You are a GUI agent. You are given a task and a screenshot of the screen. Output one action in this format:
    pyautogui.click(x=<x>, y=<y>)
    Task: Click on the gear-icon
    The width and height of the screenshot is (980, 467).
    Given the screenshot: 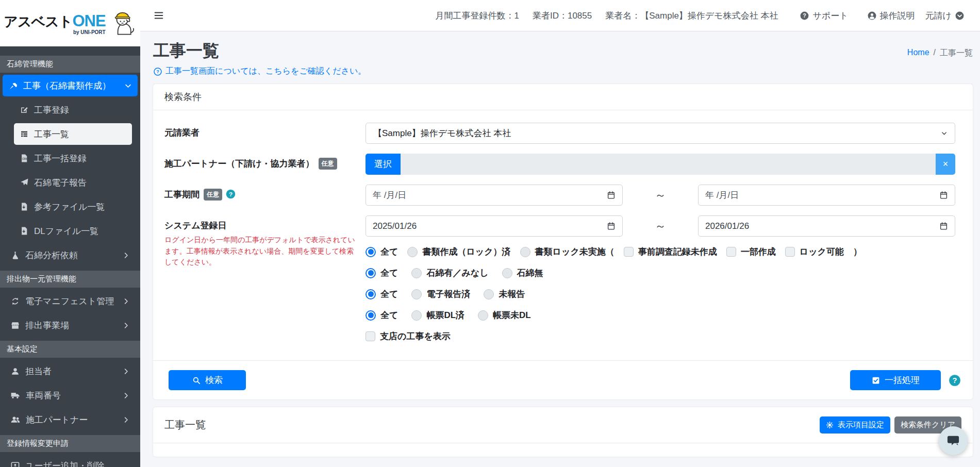 What is the action you would take?
    pyautogui.click(x=830, y=425)
    